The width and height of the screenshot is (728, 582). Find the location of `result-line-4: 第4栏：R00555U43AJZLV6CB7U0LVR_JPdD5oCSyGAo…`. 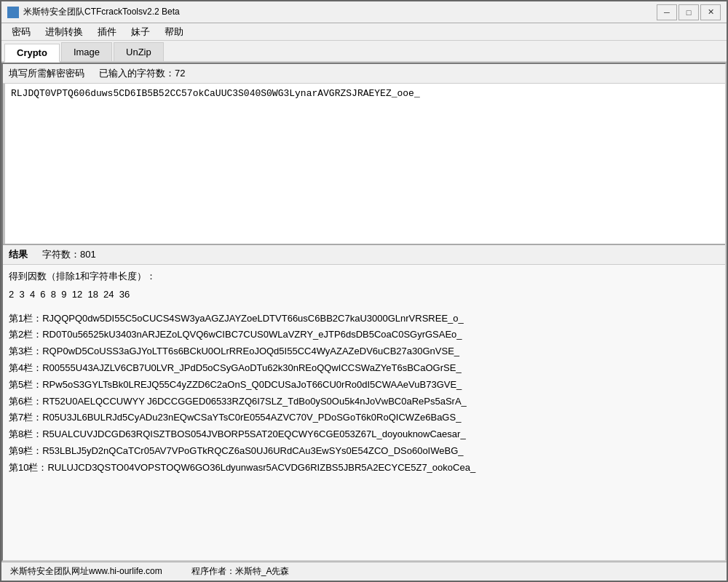

result-line-4: 第4栏：R00555U43AJZLV6CB7U0LVR_JPdD5oCSyGAo… is located at coordinates (364, 368).